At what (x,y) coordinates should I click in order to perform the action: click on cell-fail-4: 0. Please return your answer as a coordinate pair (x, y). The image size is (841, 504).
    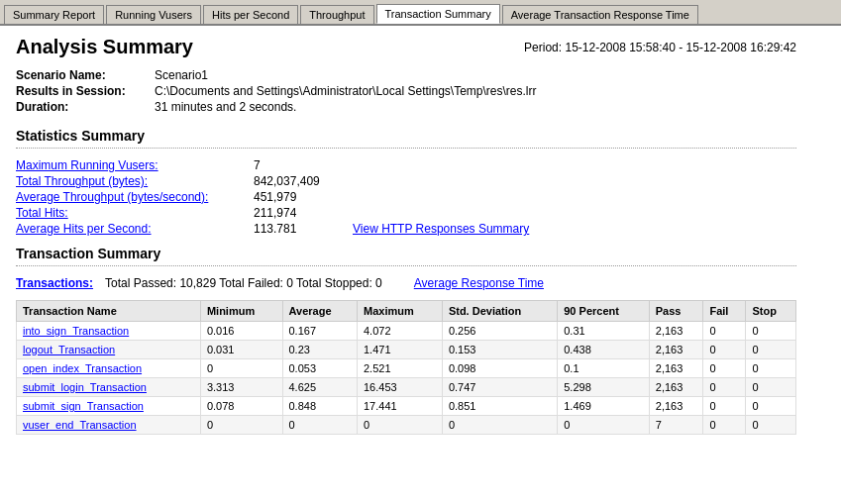
    Looking at the image, I should click on (725, 406).